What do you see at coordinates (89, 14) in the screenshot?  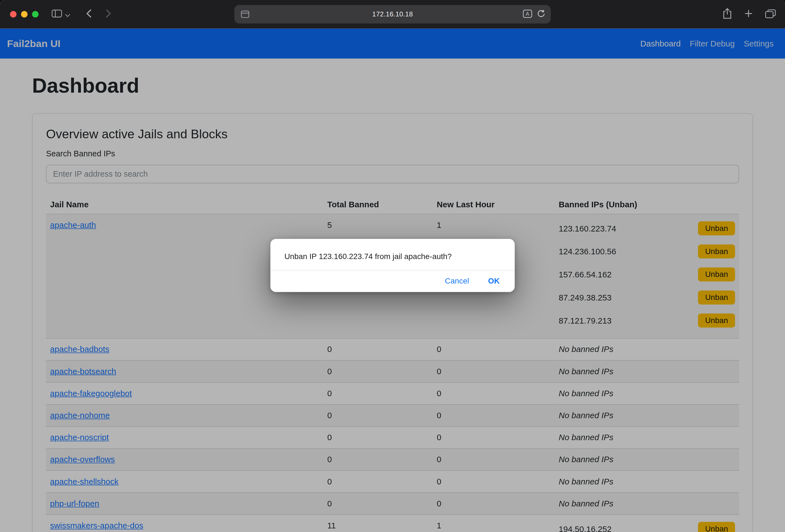 I see `back-arrow-icon` at bounding box center [89, 14].